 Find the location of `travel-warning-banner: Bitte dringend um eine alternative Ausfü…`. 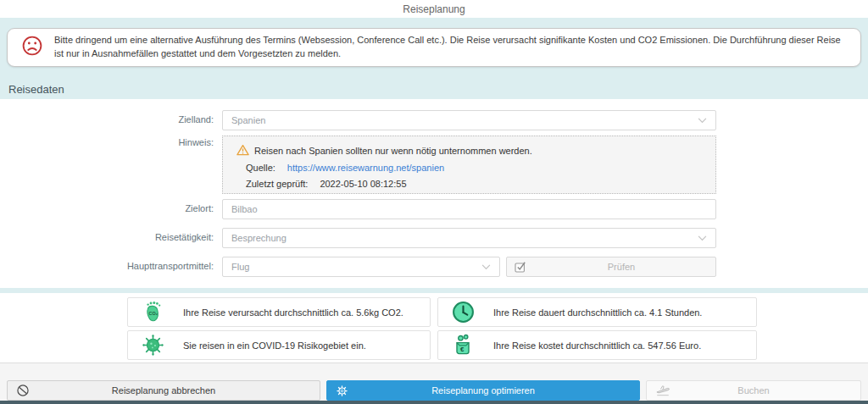

travel-warning-banner: Bitte dringend um eine alternative Ausfü… is located at coordinates (434, 47).